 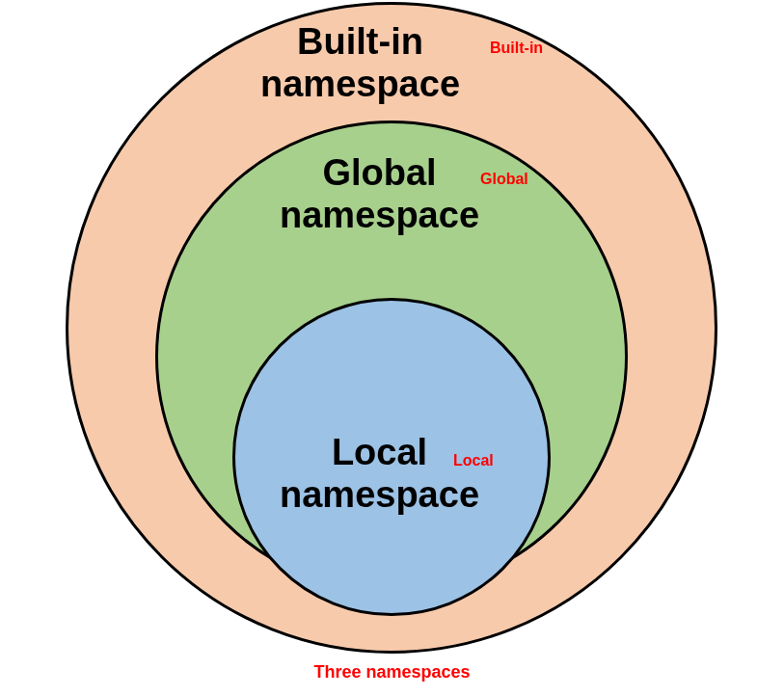 I want to click on global-annotation: Global, so click(x=504, y=179).